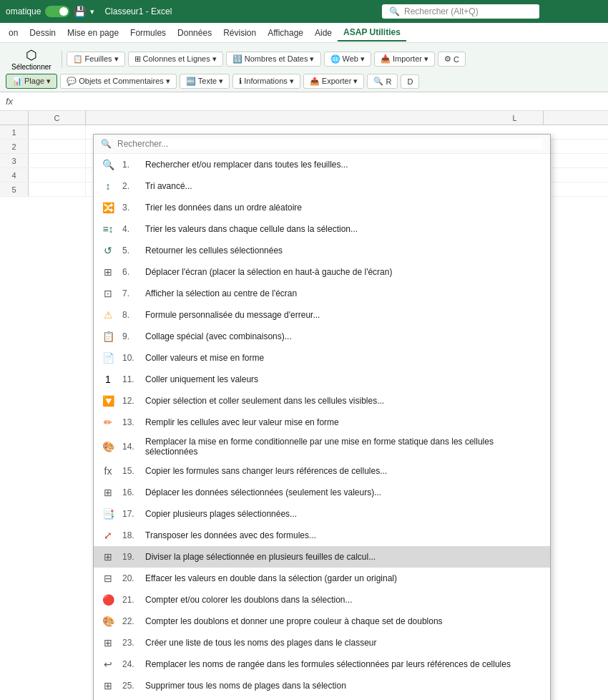 The width and height of the screenshot is (608, 700). I want to click on menu-item-icon-16: ⊞, so click(108, 492).